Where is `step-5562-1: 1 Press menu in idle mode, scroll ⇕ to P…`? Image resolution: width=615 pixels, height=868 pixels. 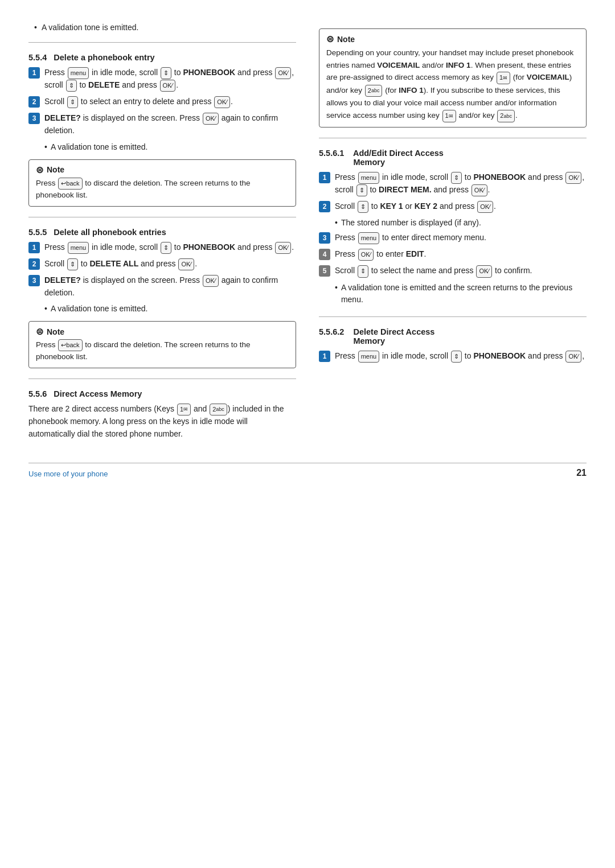
step-5562-1: 1 Press menu in idle mode, scroll ⇕ to P… is located at coordinates (453, 356).